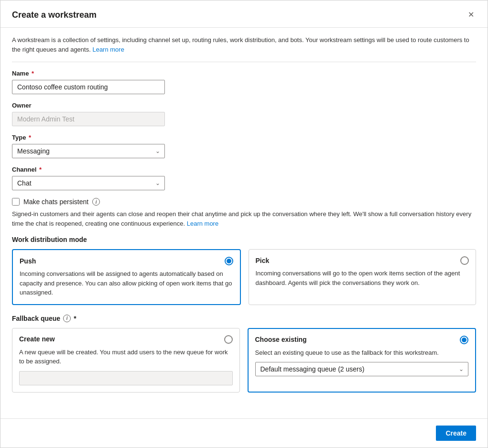  Describe the element at coordinates (126, 261) in the screenshot. I see `push-card-header: Push` at that location.